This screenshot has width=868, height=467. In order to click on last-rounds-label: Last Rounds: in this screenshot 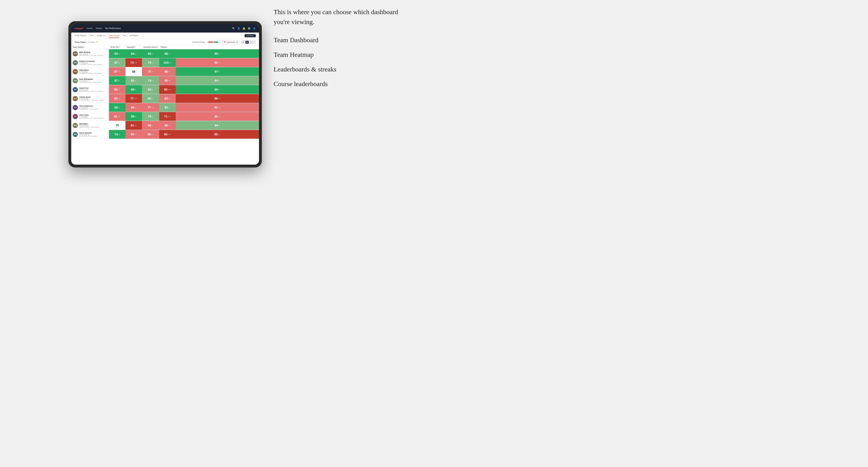, I will do `click(231, 42)`.